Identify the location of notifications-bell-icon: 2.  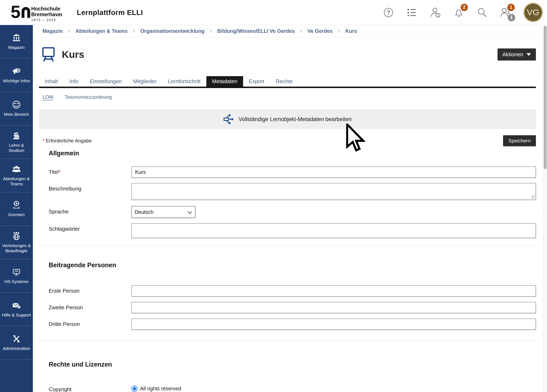
(459, 13).